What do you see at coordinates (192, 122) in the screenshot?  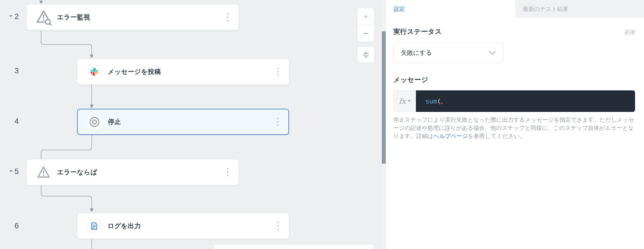 I see `node-title: 停止` at bounding box center [192, 122].